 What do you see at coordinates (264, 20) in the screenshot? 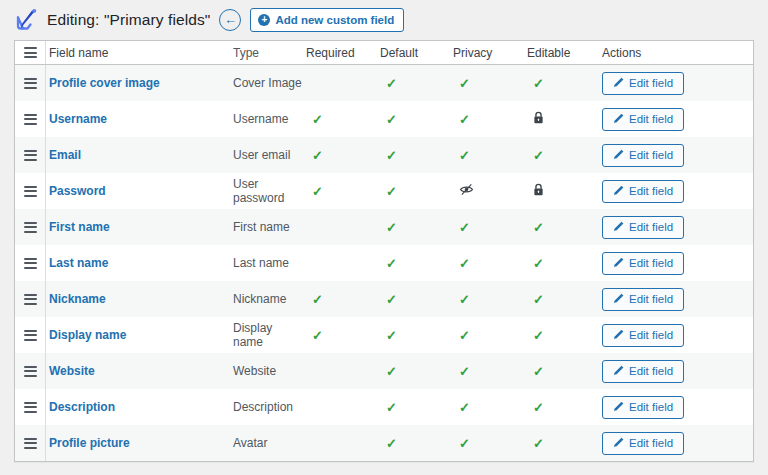
I see `plus-icon: +` at bounding box center [264, 20].